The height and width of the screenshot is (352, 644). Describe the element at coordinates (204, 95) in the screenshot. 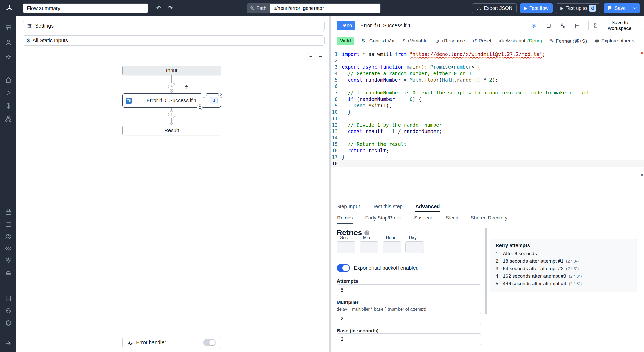

I see `plus-circle-icon: +` at that location.